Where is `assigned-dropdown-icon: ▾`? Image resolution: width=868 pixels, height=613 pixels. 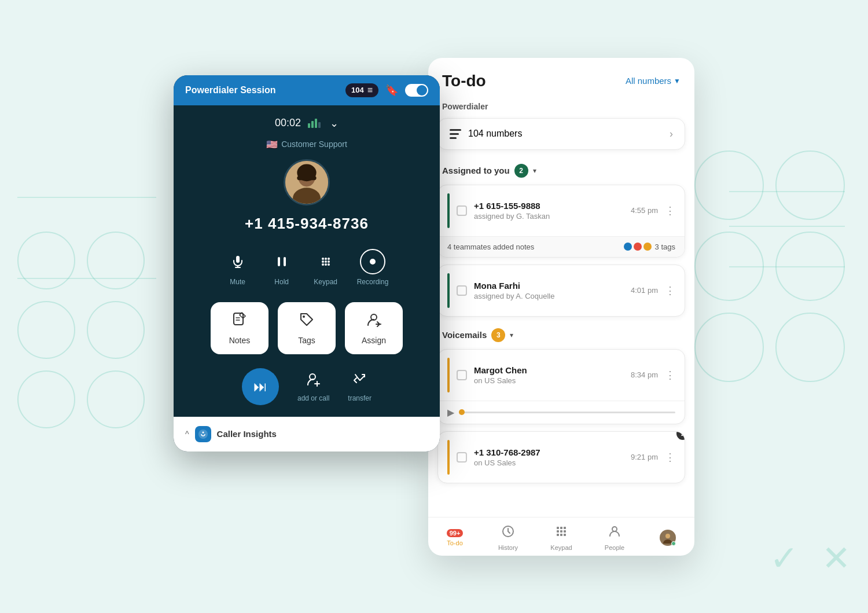
assigned-dropdown-icon: ▾ is located at coordinates (535, 171).